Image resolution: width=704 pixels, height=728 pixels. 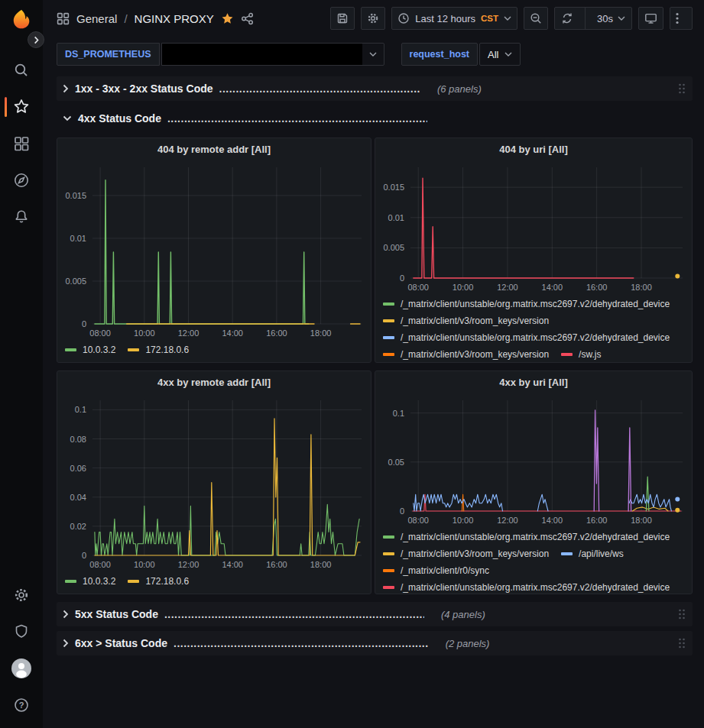 I want to click on svg-text: 10:00, so click(x=144, y=333).